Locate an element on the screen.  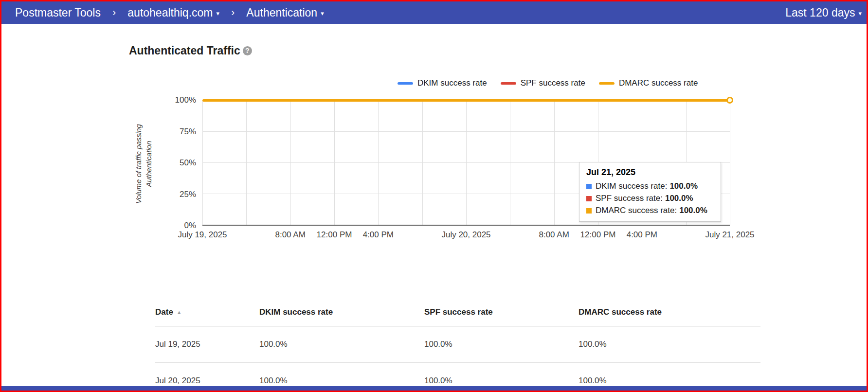
dkim-line-swatch is located at coordinates (405, 84).